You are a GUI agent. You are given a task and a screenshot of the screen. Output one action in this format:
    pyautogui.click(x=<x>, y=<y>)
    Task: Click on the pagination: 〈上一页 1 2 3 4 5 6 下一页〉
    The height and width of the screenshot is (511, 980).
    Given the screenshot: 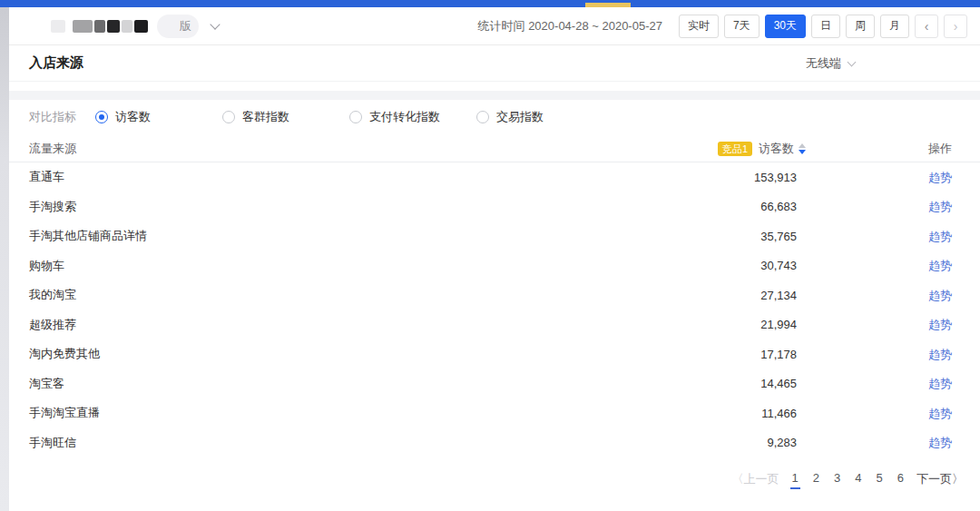 What is the action you would take?
    pyautogui.click(x=857, y=479)
    